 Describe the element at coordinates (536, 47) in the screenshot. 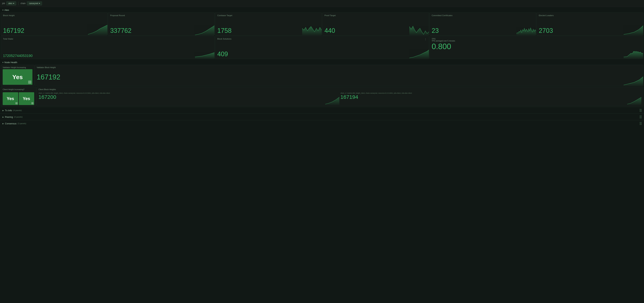

I see `tps-card: TPS TPS averaged over 5 minutes 0.800` at that location.